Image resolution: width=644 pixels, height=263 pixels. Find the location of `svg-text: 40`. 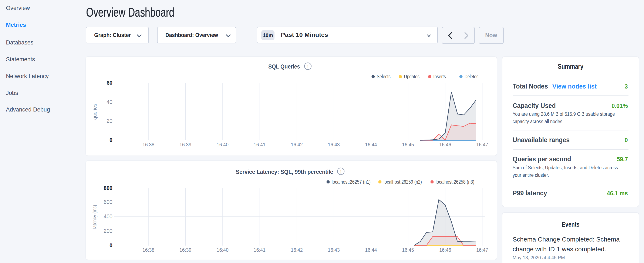

svg-text: 40 is located at coordinates (110, 102).